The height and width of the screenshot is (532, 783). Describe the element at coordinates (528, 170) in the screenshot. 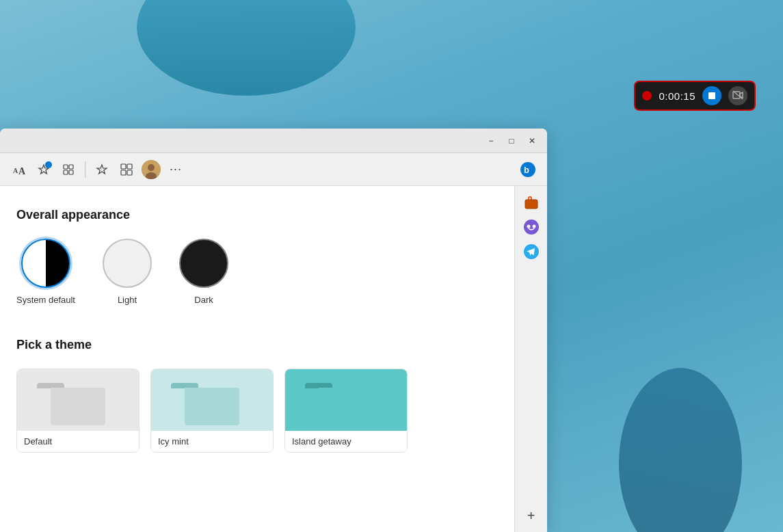

I see `bing-button: b` at that location.